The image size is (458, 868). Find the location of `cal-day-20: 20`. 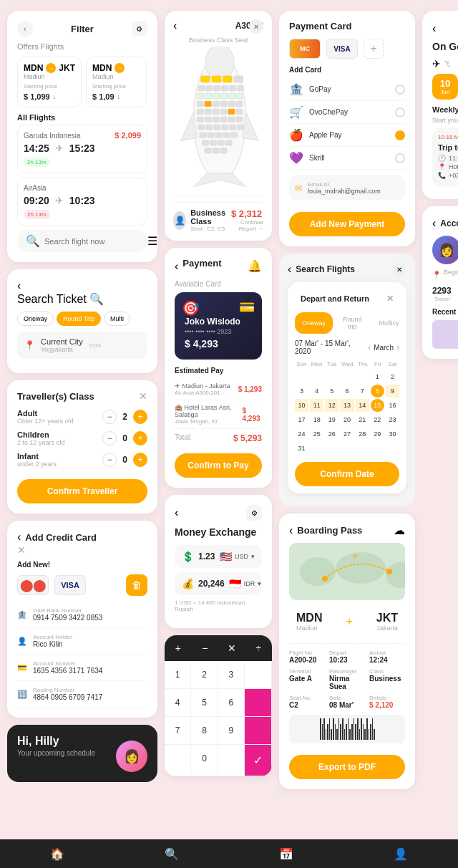

cal-day-20: 20 is located at coordinates (346, 420).